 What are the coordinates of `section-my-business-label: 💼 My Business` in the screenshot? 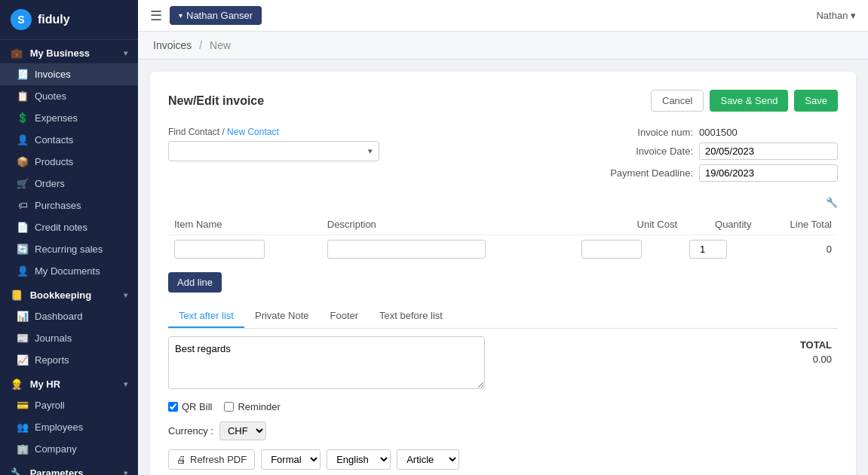 It's located at (50, 53).